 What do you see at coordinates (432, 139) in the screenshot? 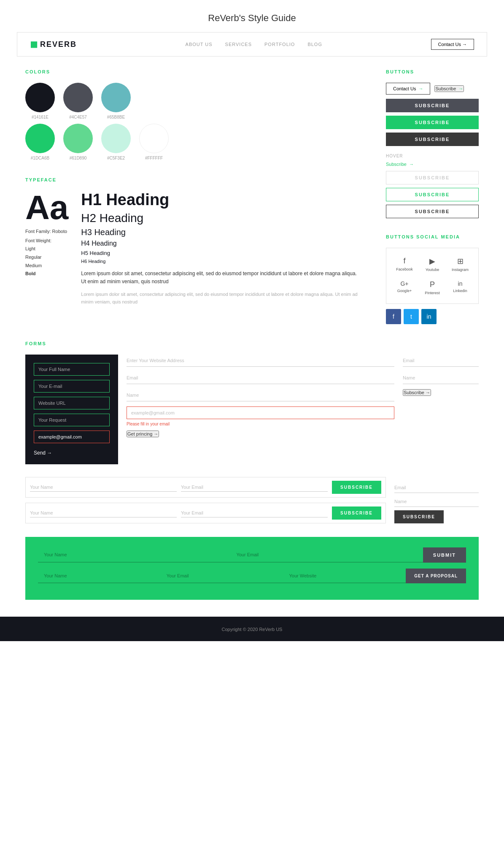
I see `subscribe-dark2-button: SUBSCRIBE` at bounding box center [432, 139].